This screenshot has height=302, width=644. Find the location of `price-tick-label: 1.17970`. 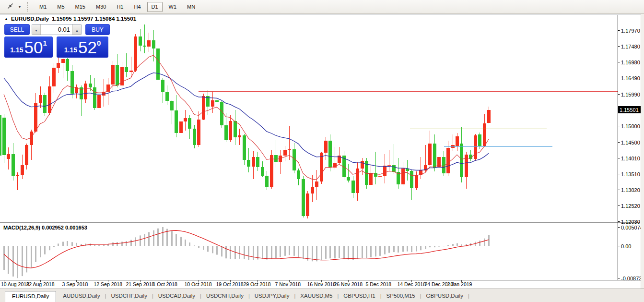

price-tick-label: 1.17970 is located at coordinates (631, 31).